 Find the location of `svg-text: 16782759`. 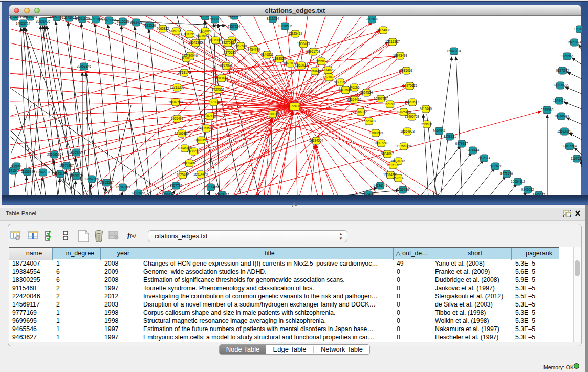

svg-text: 16782759 is located at coordinates (123, 187).